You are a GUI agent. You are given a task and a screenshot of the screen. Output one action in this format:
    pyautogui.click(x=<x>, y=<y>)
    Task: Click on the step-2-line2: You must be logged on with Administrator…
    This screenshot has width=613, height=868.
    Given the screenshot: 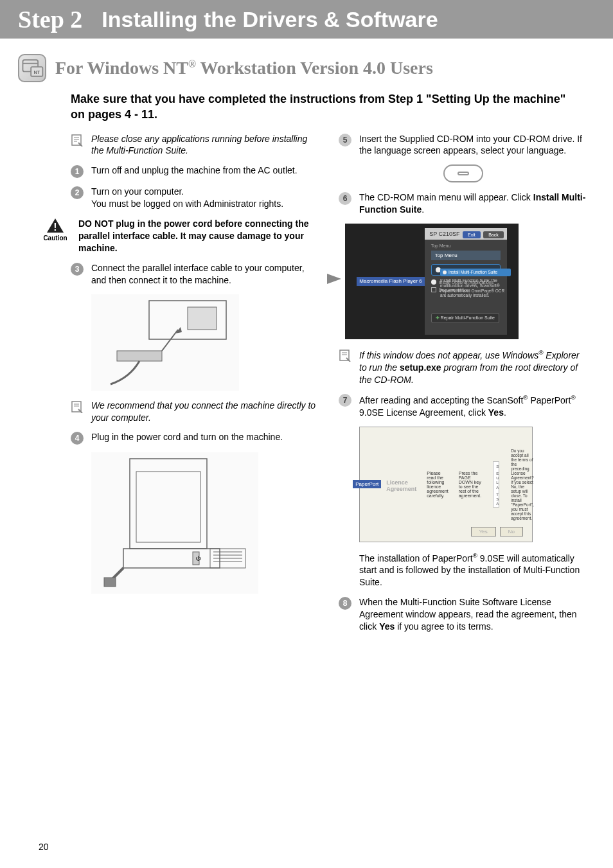 What is the action you would take?
    pyautogui.click(x=188, y=204)
    